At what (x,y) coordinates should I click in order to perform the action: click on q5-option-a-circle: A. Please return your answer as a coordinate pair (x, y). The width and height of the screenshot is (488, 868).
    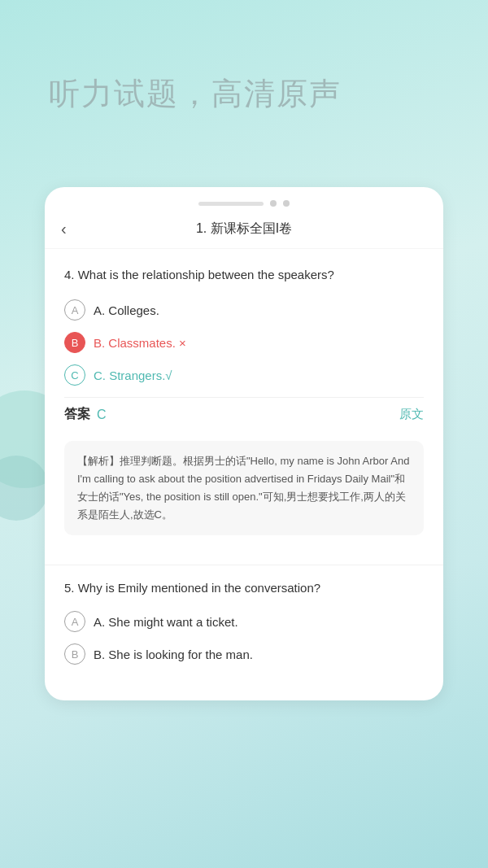
    Looking at the image, I should click on (75, 622).